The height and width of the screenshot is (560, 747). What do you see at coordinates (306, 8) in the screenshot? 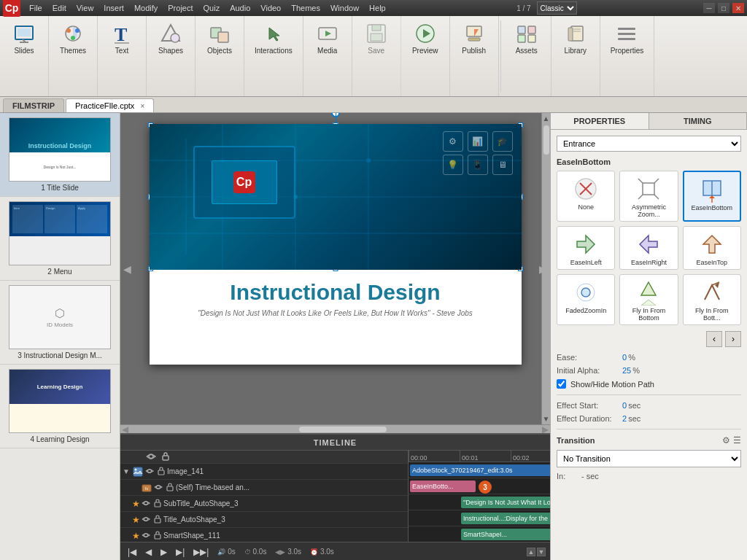
I see `menu-themes: Themes` at bounding box center [306, 8].